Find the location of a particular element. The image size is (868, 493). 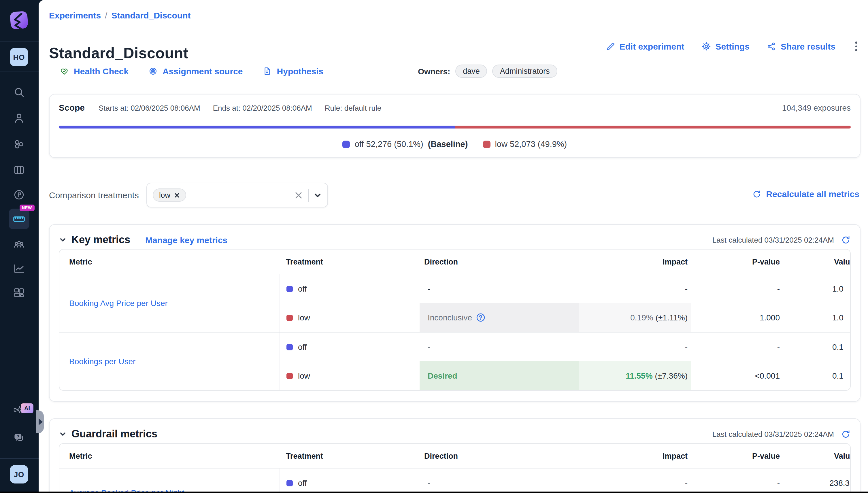

scope-exposures: 104,349 exposures is located at coordinates (816, 108).